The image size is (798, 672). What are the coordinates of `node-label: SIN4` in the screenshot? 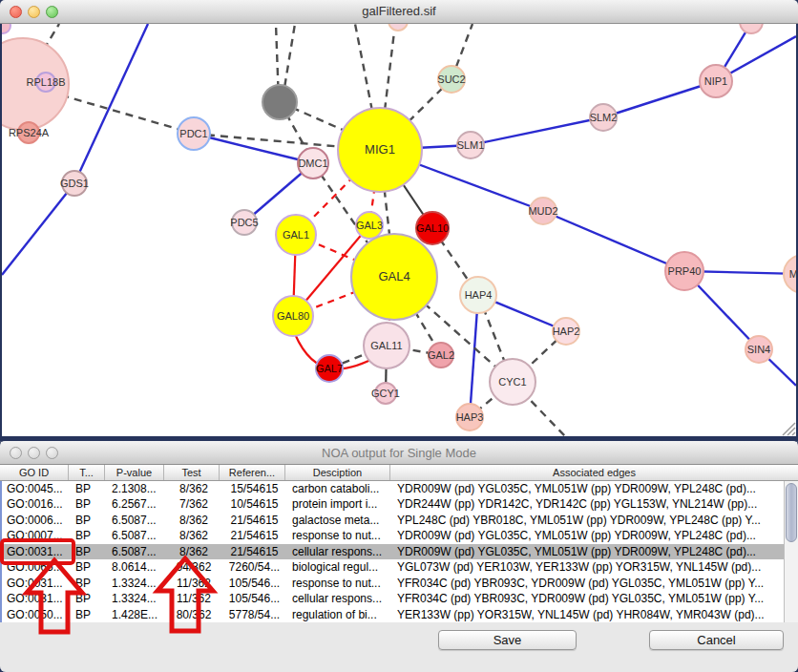 It's located at (759, 349).